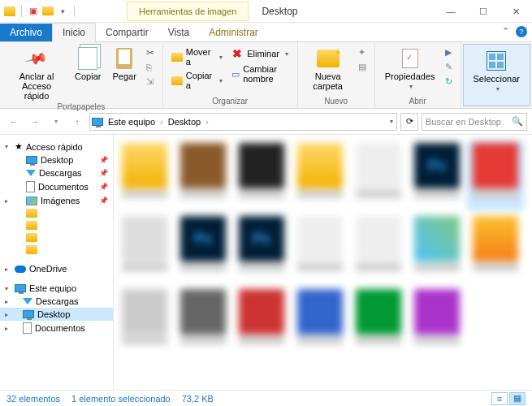 The image size is (532, 406). Describe the element at coordinates (63, 11) in the screenshot. I see `qat-dropdown-icon: ▾` at that location.